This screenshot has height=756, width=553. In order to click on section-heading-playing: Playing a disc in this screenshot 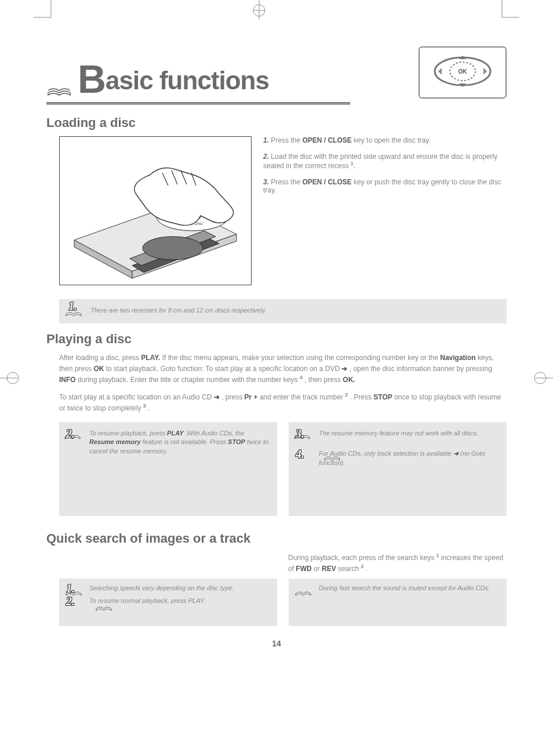, I will do `click(276, 339)`.